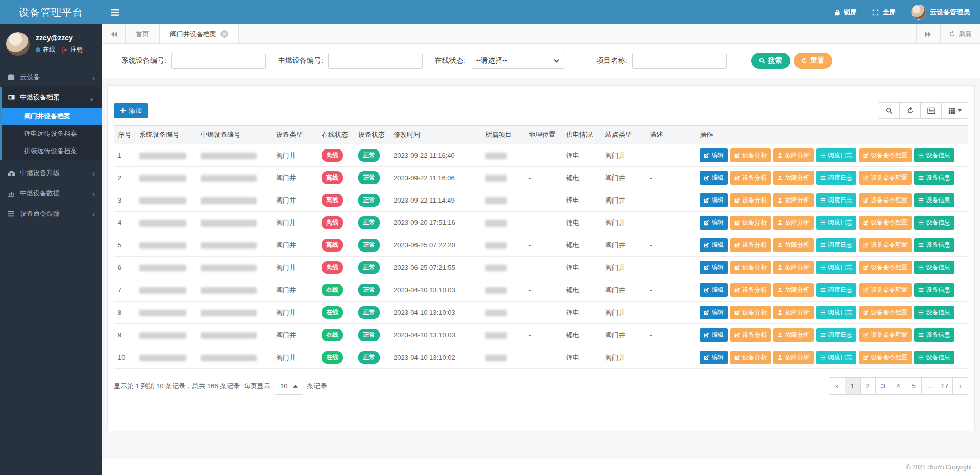  What do you see at coordinates (910, 110) in the screenshot?
I see `table-refresh-button` at bounding box center [910, 110].